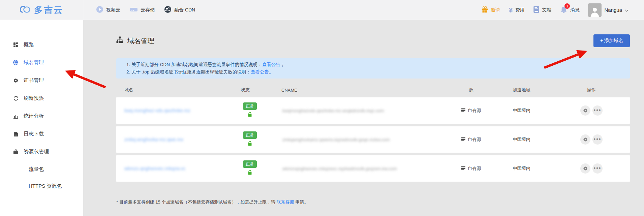 The image size is (644, 216). I want to click on page-header: 域名管理 + 添加域名, so click(373, 41).